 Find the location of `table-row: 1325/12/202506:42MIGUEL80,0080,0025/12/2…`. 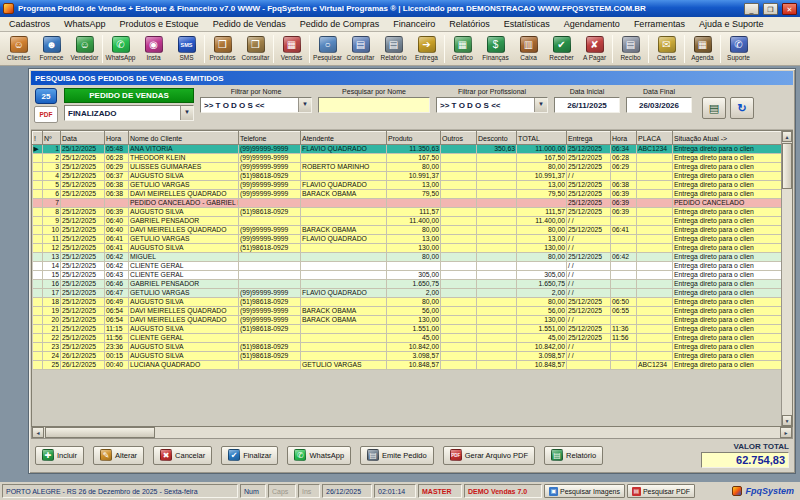

table-row: 1325/12/202506:42MIGUEL80,0080,0025/12/2… is located at coordinates (408, 258).